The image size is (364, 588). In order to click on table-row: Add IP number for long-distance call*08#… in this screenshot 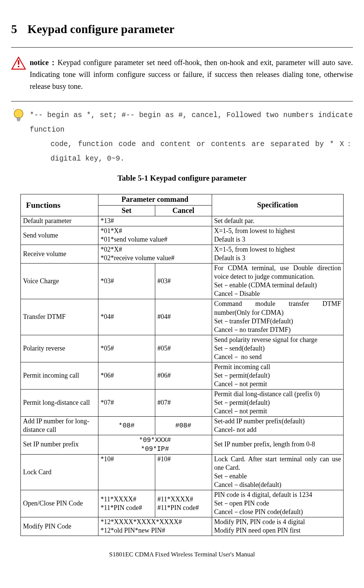, I will do `click(182, 426)`.